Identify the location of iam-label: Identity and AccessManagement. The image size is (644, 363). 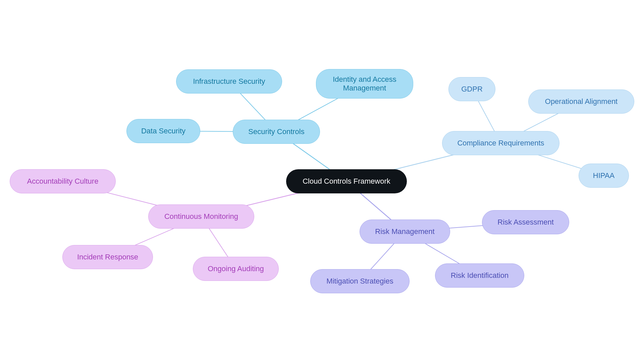
(365, 84).